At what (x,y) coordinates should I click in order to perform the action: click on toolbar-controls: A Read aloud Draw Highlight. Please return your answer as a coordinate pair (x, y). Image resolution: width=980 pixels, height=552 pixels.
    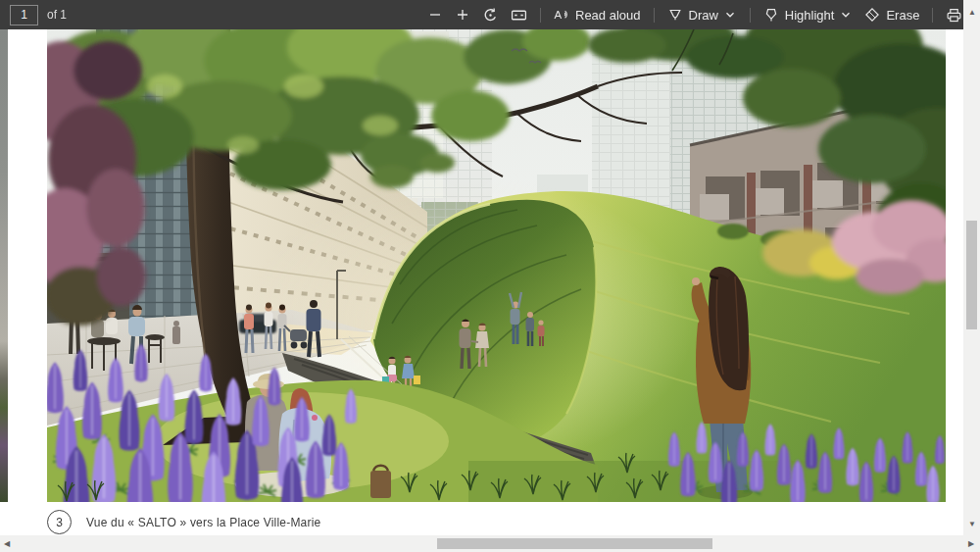
    Looking at the image, I should click on (701, 15).